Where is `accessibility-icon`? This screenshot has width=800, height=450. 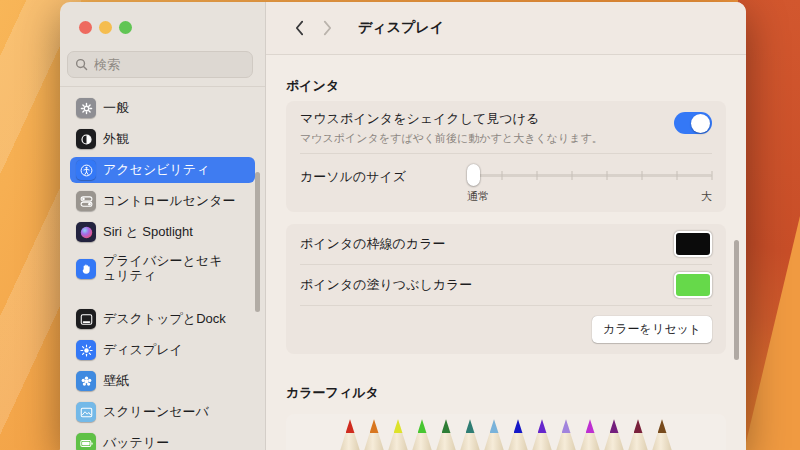 accessibility-icon is located at coordinates (86, 170).